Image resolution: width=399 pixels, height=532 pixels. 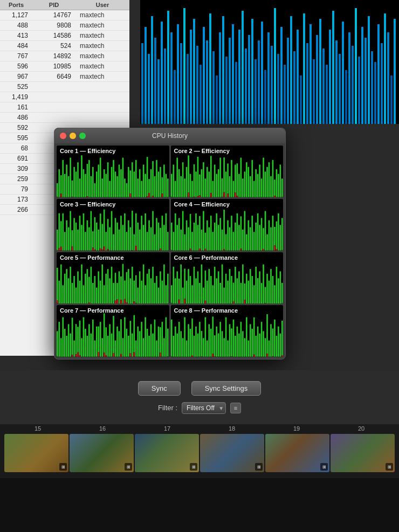 What do you see at coordinates (200, 397) in the screenshot?
I see `bottom-bar: Sync Sync Settings Filter : Filters Off …` at bounding box center [200, 397].